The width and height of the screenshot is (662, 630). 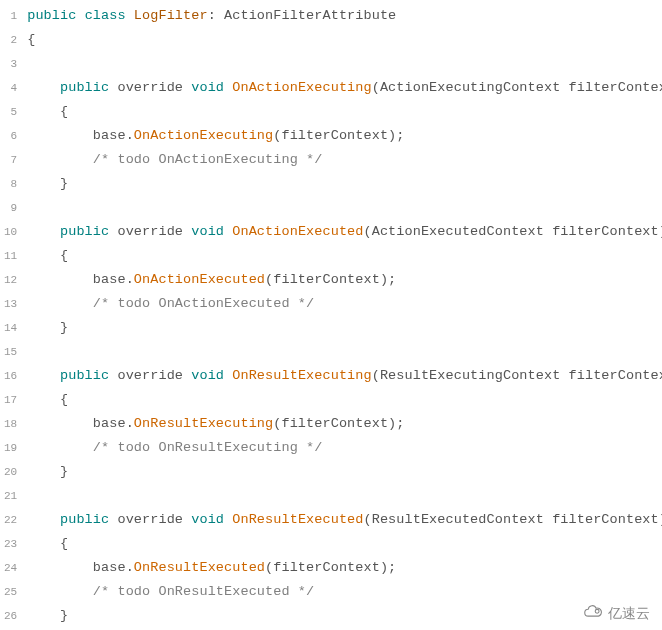 What do you see at coordinates (629, 614) in the screenshot?
I see `watermark-text: 亿速云` at bounding box center [629, 614].